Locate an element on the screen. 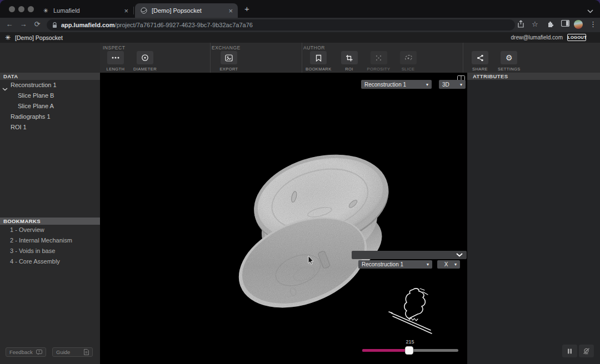  window-minimize-button is located at coordinates (21, 9).